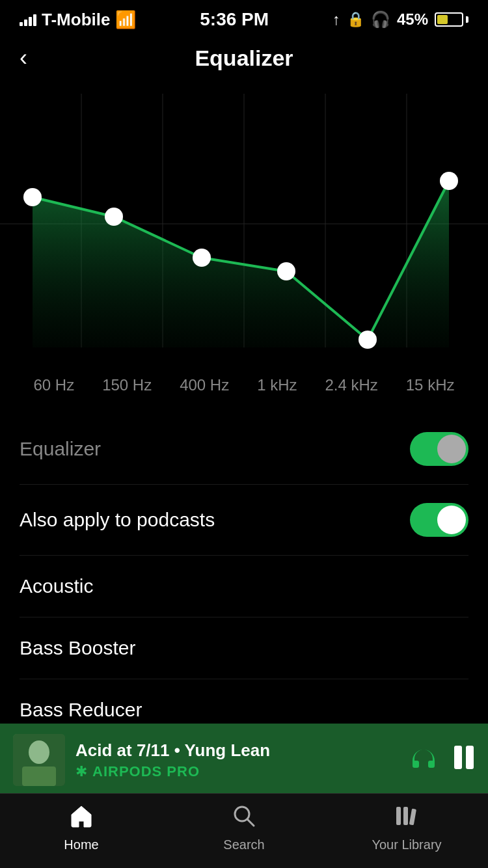 The height and width of the screenshot is (868, 488). What do you see at coordinates (243, 59) in the screenshot?
I see `page-title: Equalizer` at bounding box center [243, 59].